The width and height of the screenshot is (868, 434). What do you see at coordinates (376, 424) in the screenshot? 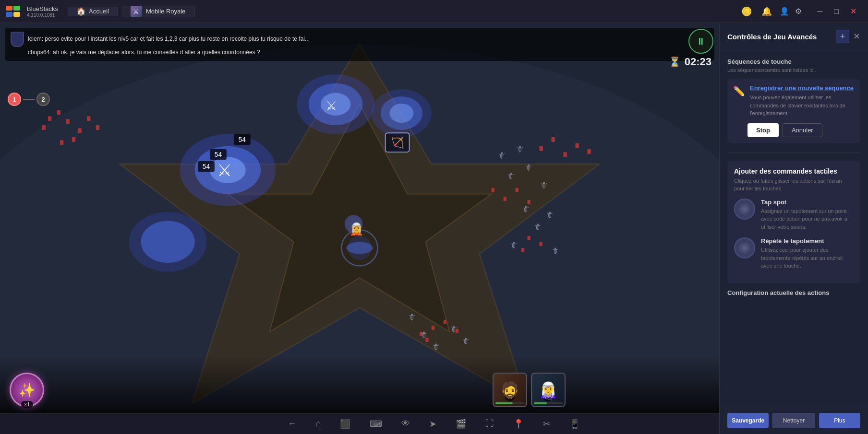
I see `keyboard-button: ⌨` at bounding box center [376, 424].